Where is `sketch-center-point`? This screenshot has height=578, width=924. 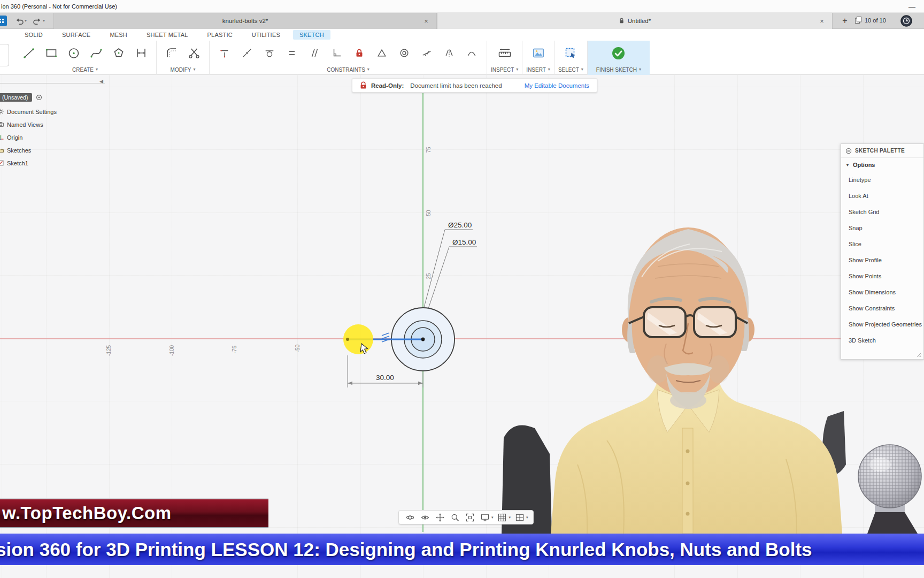
sketch-center-point is located at coordinates (424, 339).